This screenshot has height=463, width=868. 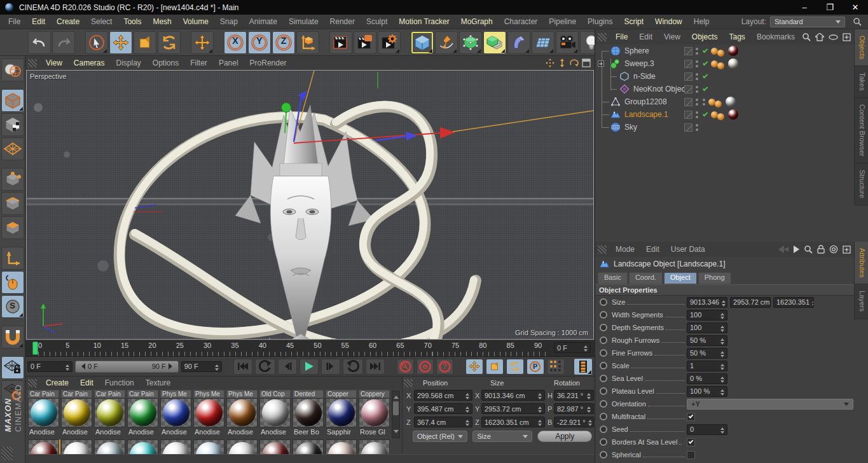 I want to click on add-panel-icon, so click(x=847, y=249).